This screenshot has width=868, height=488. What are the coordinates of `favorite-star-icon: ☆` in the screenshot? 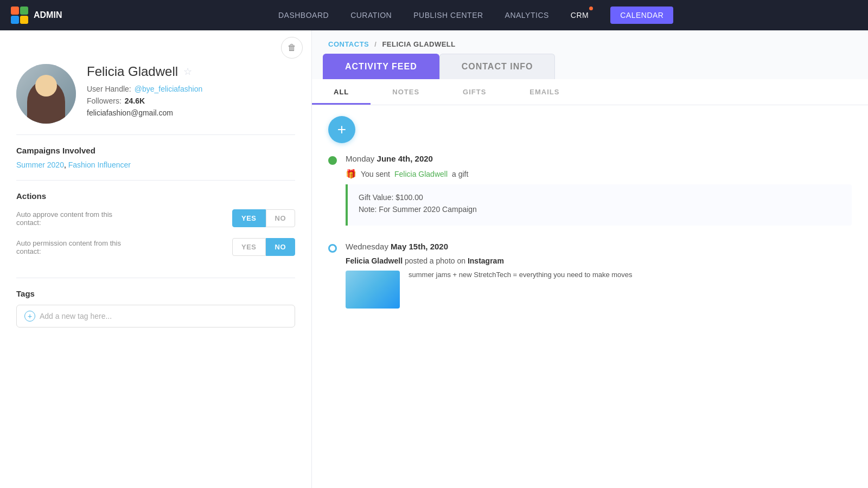 It's located at (188, 72).